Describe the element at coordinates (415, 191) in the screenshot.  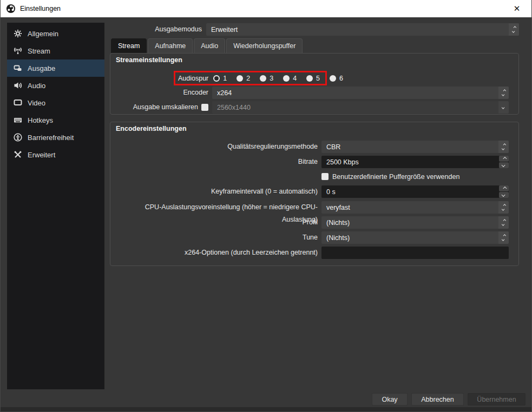
I see `keyframe-interval-spinbox: 0 s` at that location.